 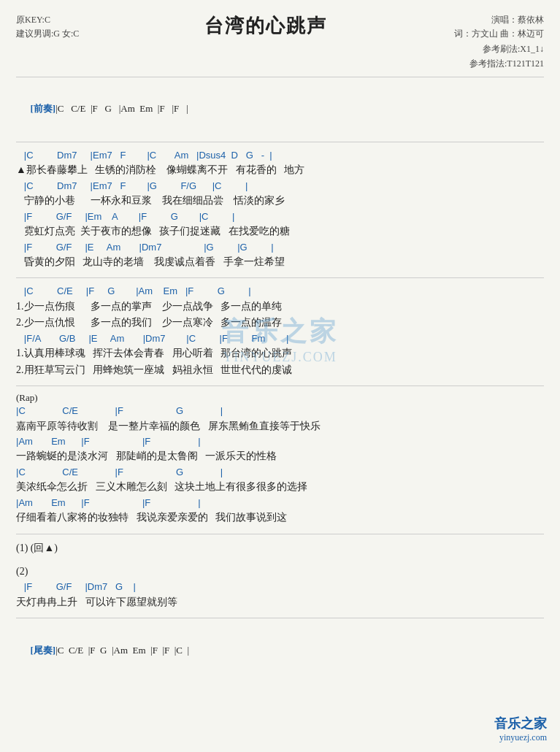 I want to click on rap-chord4: |Am Em |F |F |, so click(x=280, y=503).